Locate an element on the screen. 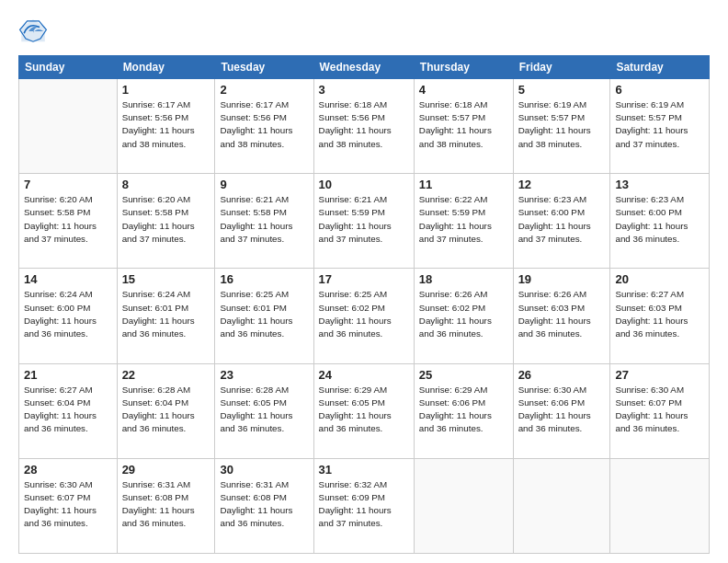 The image size is (728, 563). day-info: Sunrise: 6:18 AMSunset: 5:57 PMDaylight:… is located at coordinates (463, 125).